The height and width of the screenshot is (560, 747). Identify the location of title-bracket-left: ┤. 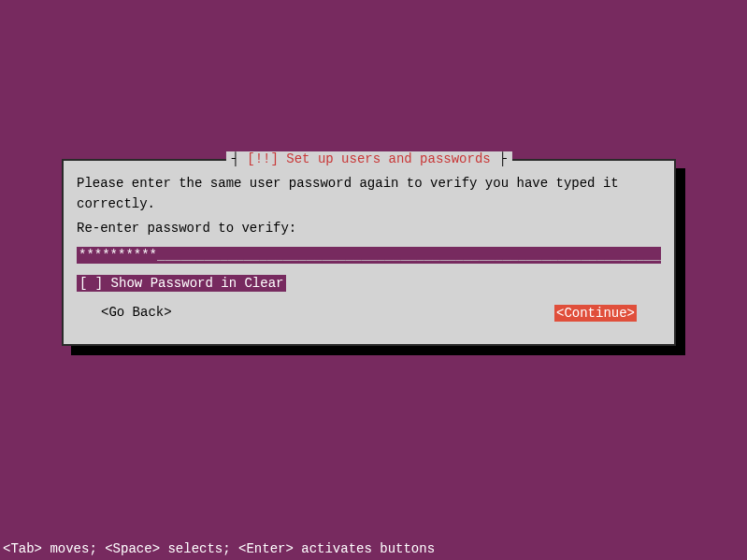
(239, 159).